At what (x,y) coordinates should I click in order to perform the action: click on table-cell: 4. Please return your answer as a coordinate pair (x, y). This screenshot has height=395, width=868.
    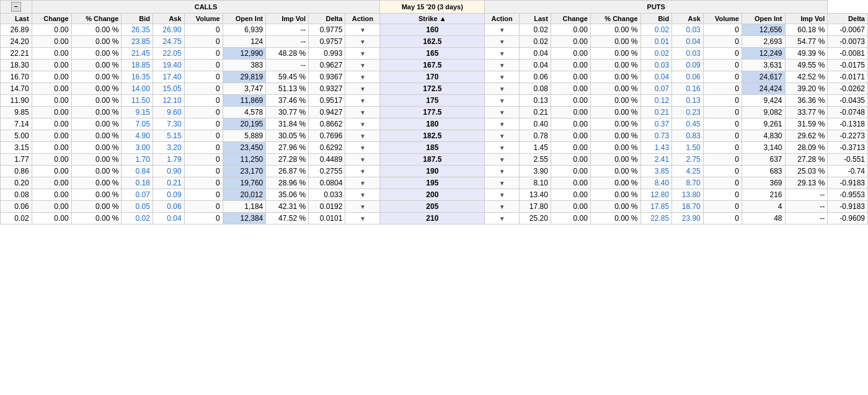
    Looking at the image, I should click on (763, 207).